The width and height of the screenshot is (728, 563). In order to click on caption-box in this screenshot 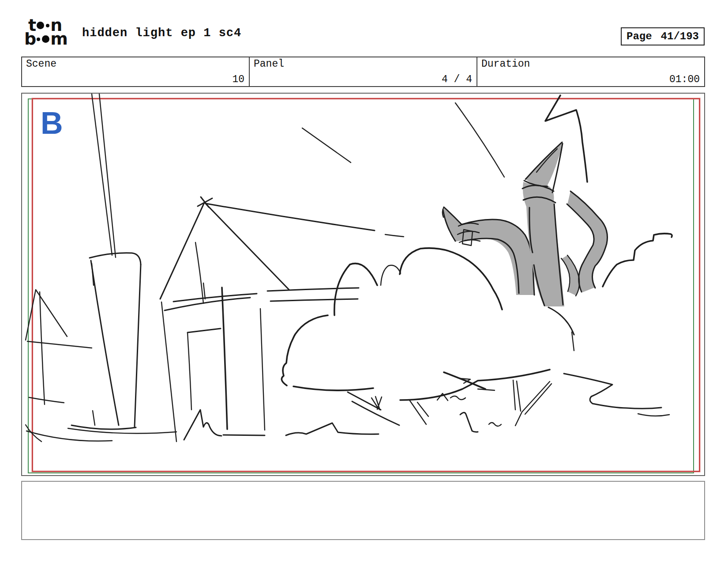, I will do `click(363, 510)`.